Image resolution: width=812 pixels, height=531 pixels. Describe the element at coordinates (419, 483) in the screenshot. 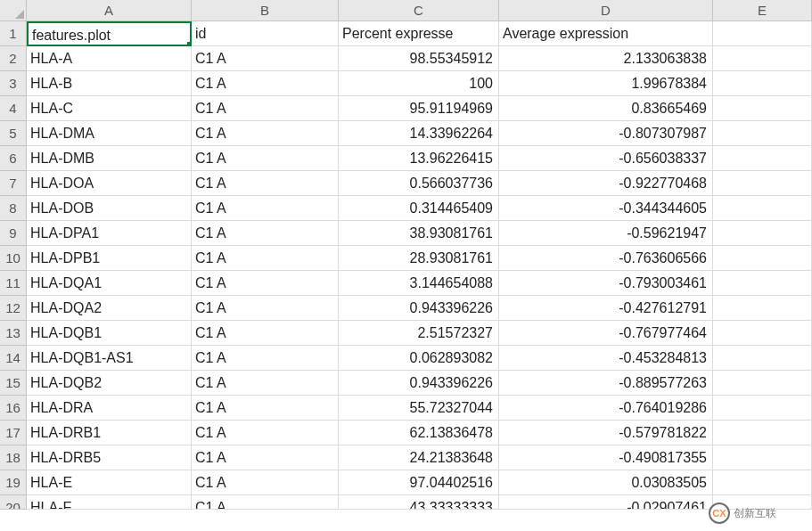

I see `cell-C19: 97.04402516` at that location.